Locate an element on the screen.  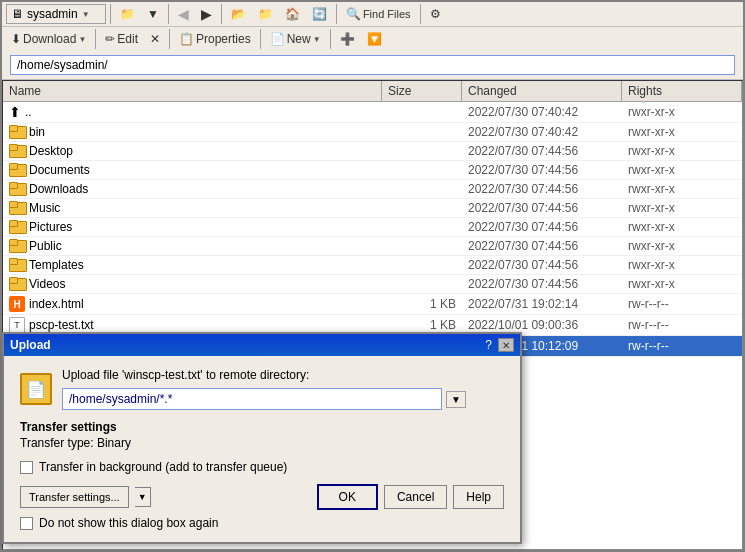
properties-btn: 📋 Properties is located at coordinates (215, 39).